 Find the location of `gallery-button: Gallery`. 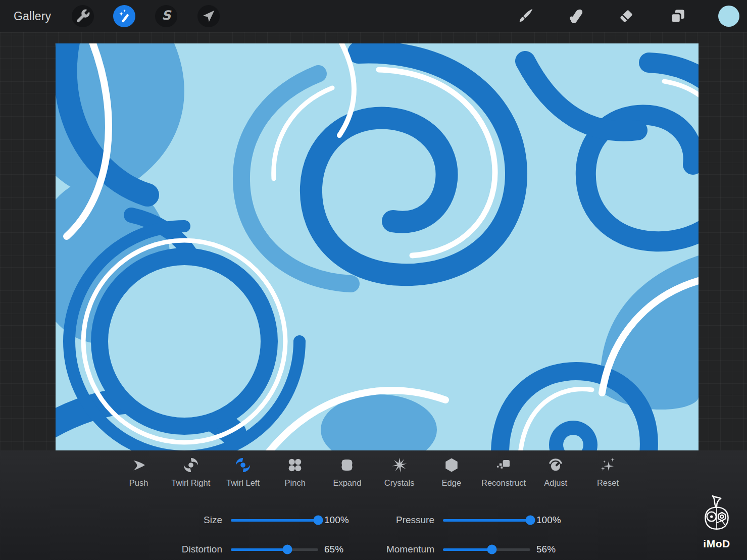

gallery-button: Gallery is located at coordinates (32, 16).